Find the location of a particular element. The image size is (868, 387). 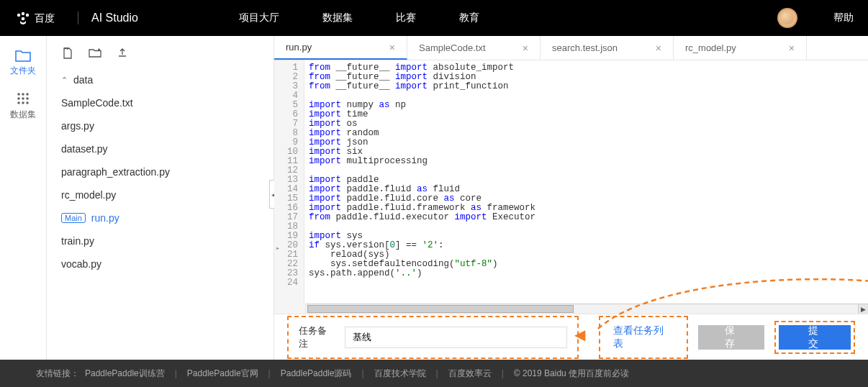

tab-samplecode: SampleCode.txt× is located at coordinates (474, 47).